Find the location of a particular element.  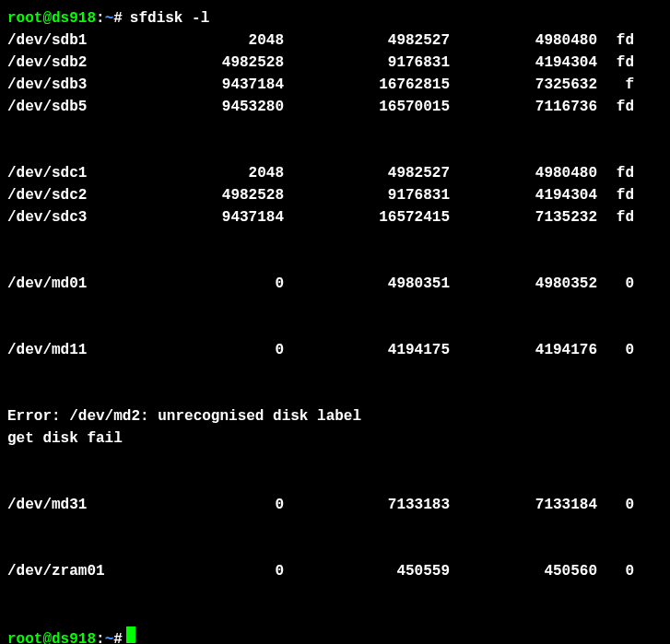

end-sector: 4194175 is located at coordinates (367, 350).